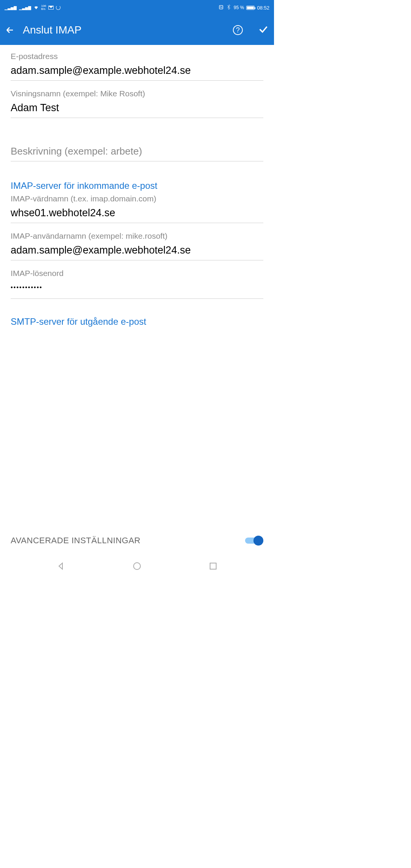  What do you see at coordinates (137, 209) in the screenshot?
I see `imap-hostname-group: IMAP-värdnamn (t.ex. imap.domain.com)` at bounding box center [137, 209].